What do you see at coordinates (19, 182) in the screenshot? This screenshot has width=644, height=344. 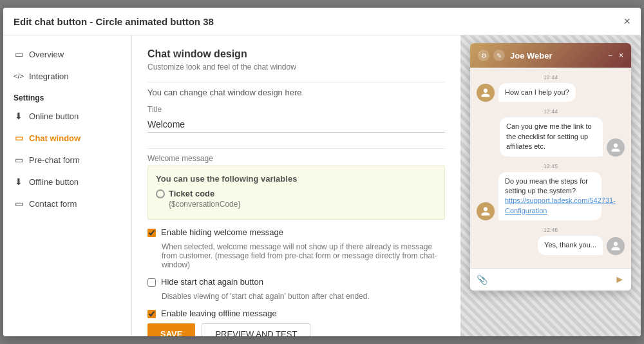 I see `offline-button-icon: ⬇` at bounding box center [19, 182].